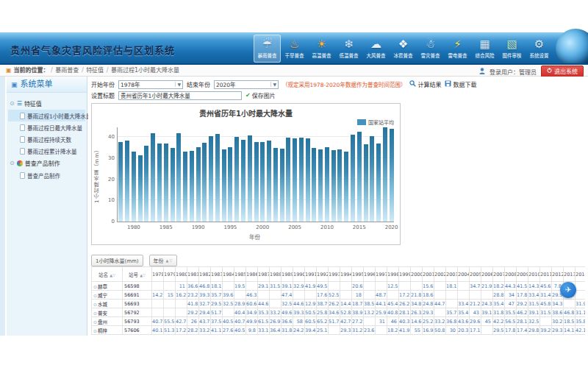 The height and width of the screenshot is (368, 588). Describe the element at coordinates (452, 275) in the screenshot. I see `year-header: 2003` at that location.